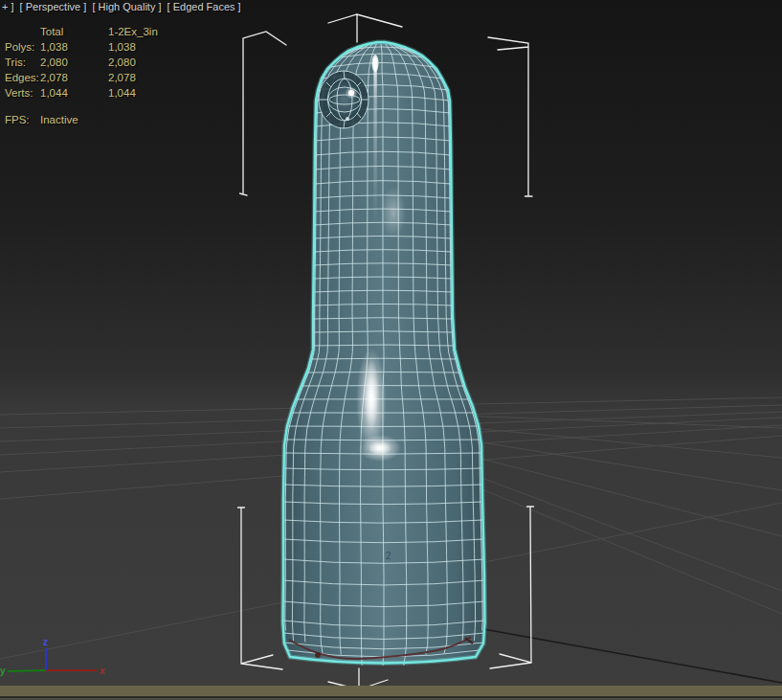 The height and width of the screenshot is (700, 782). What do you see at coordinates (54, 7) in the screenshot?
I see `viewport-menu-pov: [ Perspective ]` at bounding box center [54, 7].